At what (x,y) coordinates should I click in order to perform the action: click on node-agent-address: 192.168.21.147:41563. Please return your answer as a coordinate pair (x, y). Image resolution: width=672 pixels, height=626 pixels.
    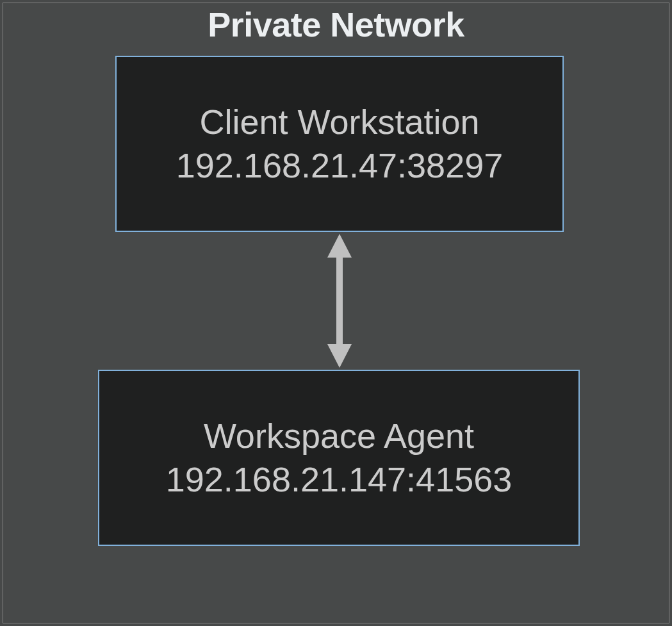
    Looking at the image, I should click on (340, 480).